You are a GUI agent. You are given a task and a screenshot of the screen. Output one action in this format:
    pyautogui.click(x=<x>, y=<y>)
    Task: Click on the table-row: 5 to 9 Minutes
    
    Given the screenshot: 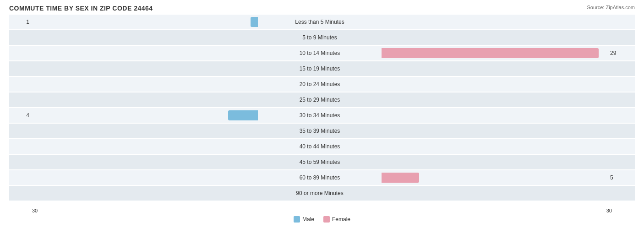 What is the action you would take?
    pyautogui.click(x=322, y=38)
    